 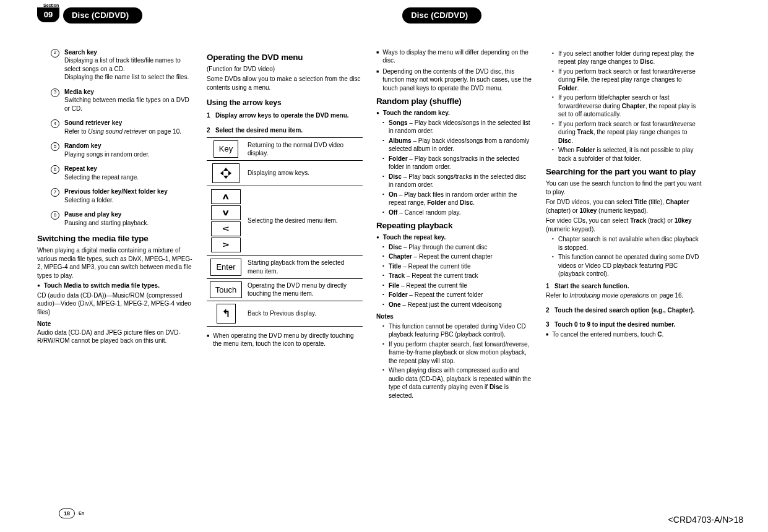 I want to click on circle-5-icon: 5, so click(x=55, y=147).